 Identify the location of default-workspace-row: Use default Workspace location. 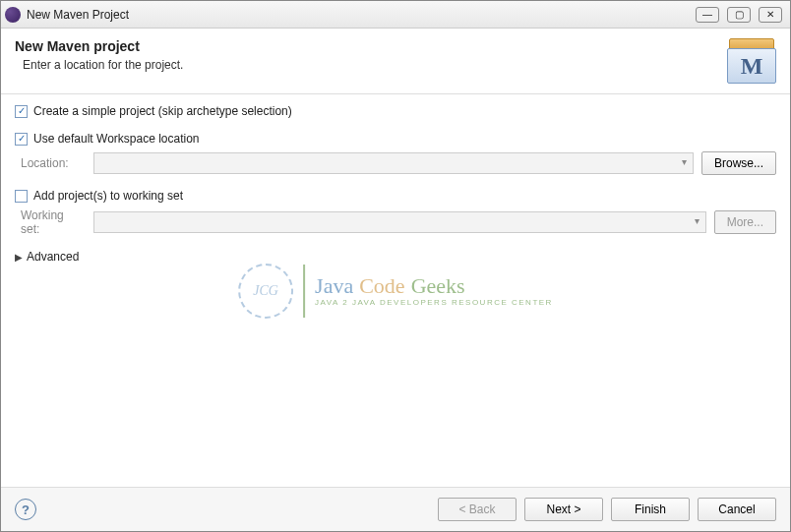
(396, 139).